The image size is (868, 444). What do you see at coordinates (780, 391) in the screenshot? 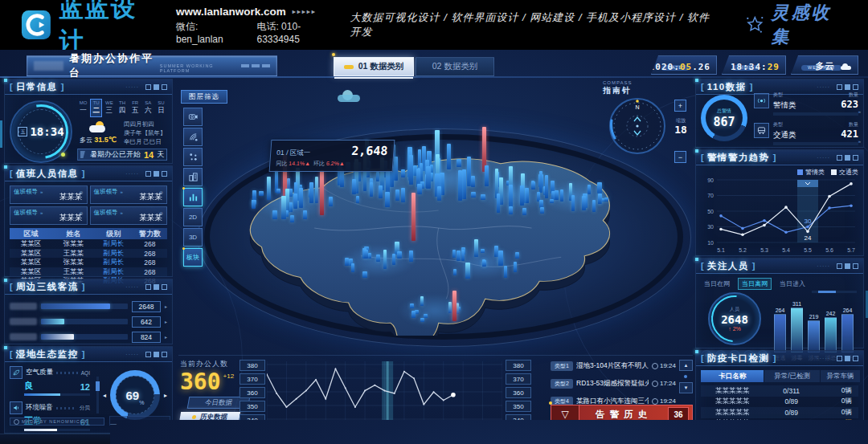
I see `checkpoint-row: 某某某某某0/3110辆` at bounding box center [780, 391].